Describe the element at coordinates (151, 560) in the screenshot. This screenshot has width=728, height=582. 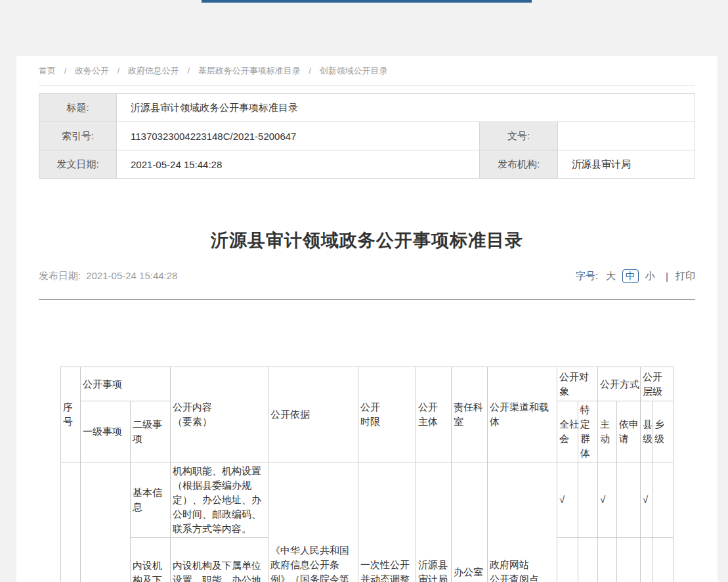
I see `cell-level2-internal-org: 内设机 构及下 属事业 单位` at that location.